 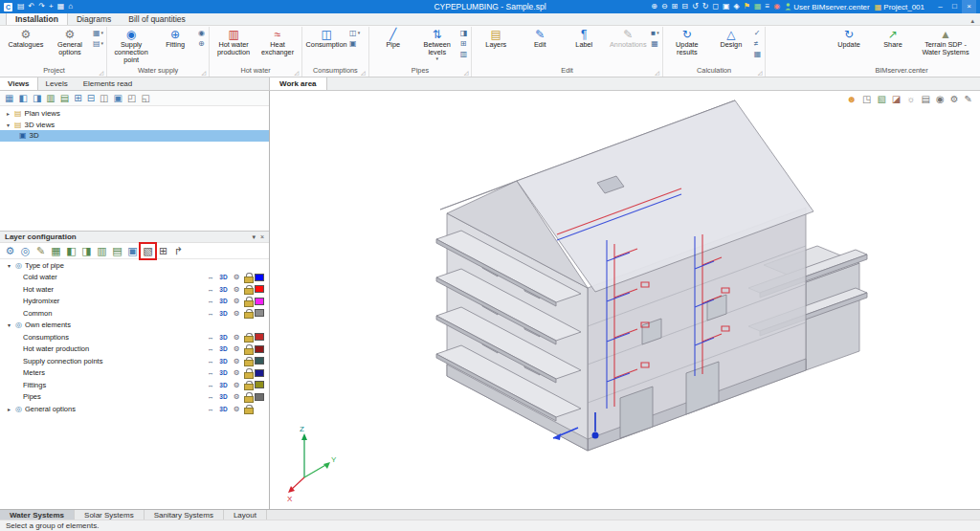 What do you see at coordinates (131, 46) in the screenshot?
I see `supply-connection-point-button: ◉ Supply connection point` at bounding box center [131, 46].